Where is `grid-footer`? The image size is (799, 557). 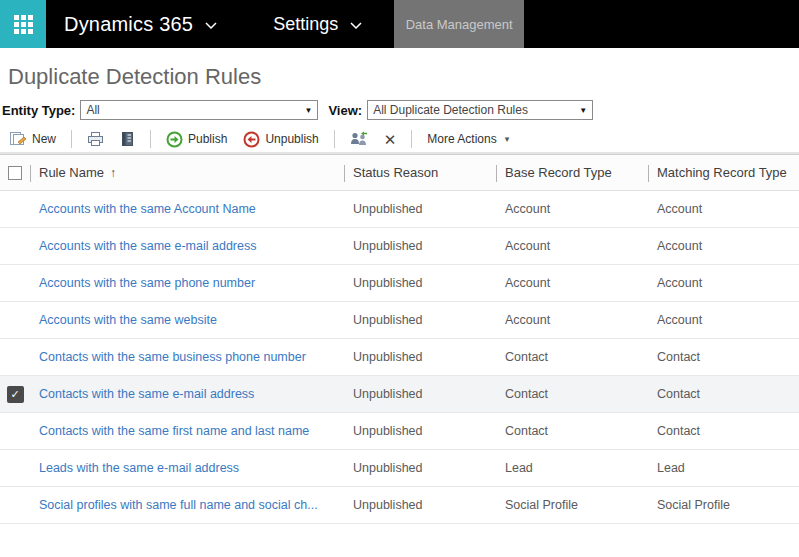
grid-footer is located at coordinates (400, 540).